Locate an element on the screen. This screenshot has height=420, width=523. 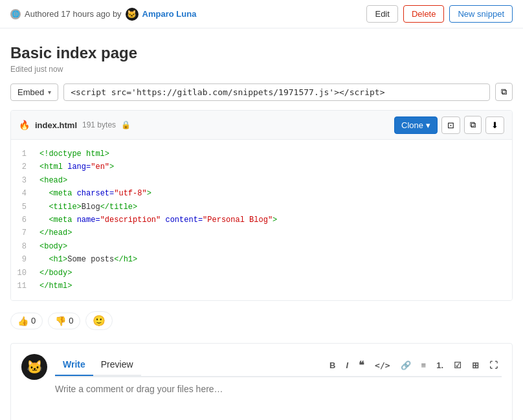
line-number: 9 is located at coordinates (24, 260).